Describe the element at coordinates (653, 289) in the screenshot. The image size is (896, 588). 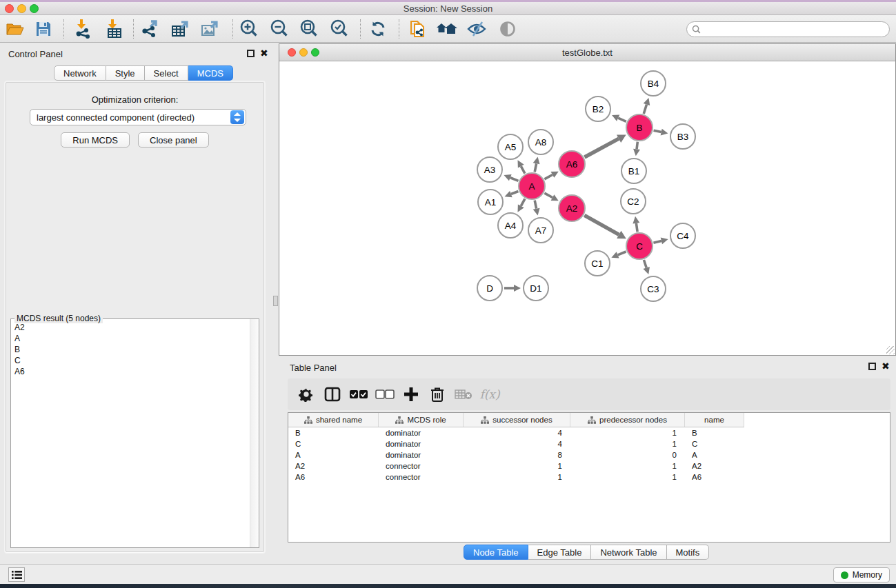
I see `graph-node-C3: C3` at that location.